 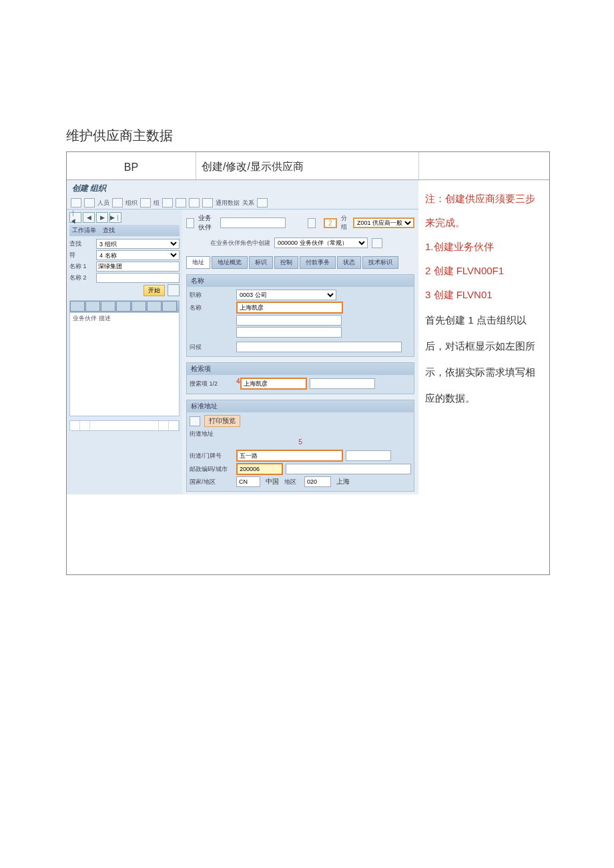 What do you see at coordinates (262, 203) in the screenshot?
I see `relations-icon` at bounding box center [262, 203].